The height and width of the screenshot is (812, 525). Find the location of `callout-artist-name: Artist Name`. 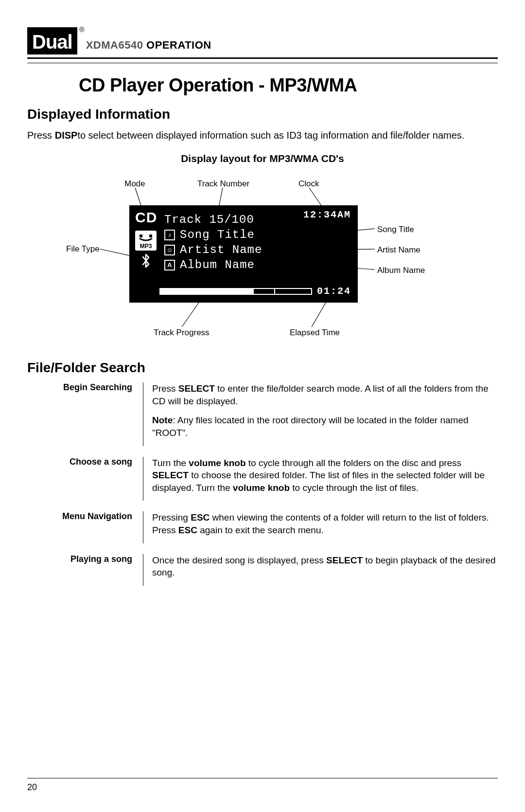

callout-artist-name: Artist Name is located at coordinates (399, 250).